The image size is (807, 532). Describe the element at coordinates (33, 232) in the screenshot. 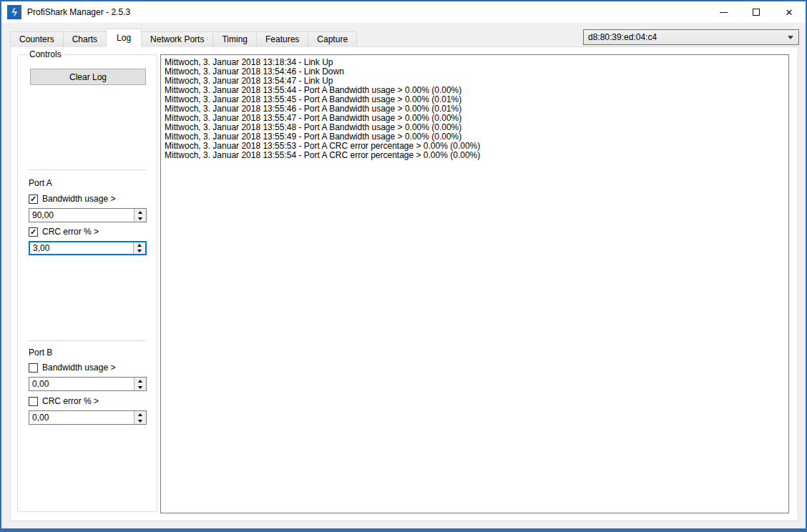

I see `port-a-crc-checkbox: ✓` at that location.